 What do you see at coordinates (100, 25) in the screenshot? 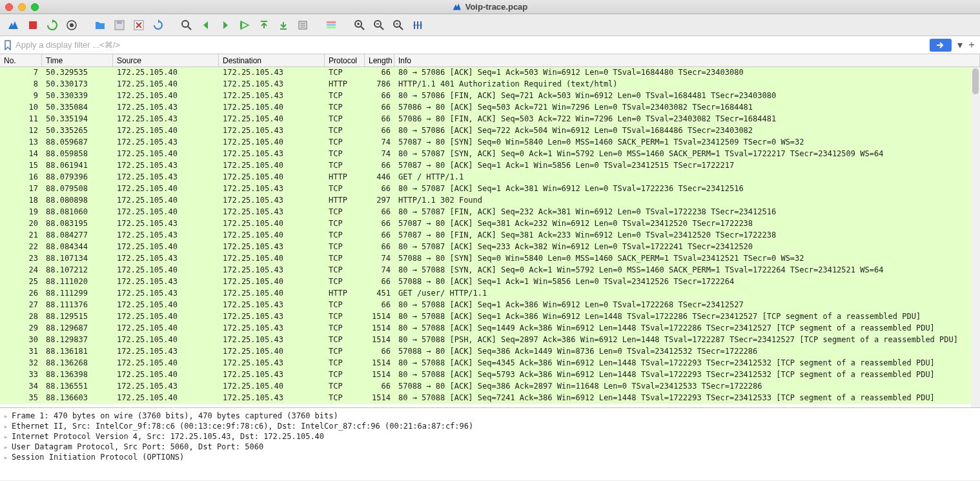
I see `open-file-button` at bounding box center [100, 25].